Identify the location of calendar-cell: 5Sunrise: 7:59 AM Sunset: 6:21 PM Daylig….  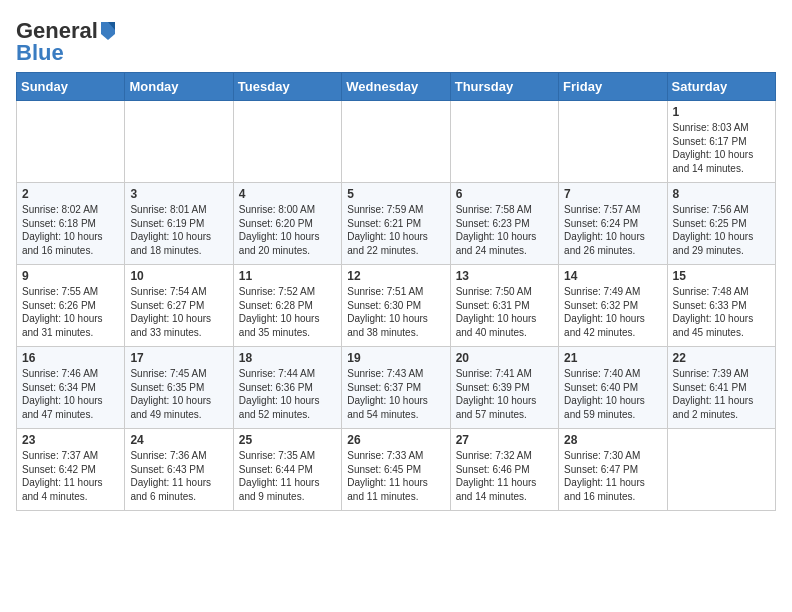
(396, 224).